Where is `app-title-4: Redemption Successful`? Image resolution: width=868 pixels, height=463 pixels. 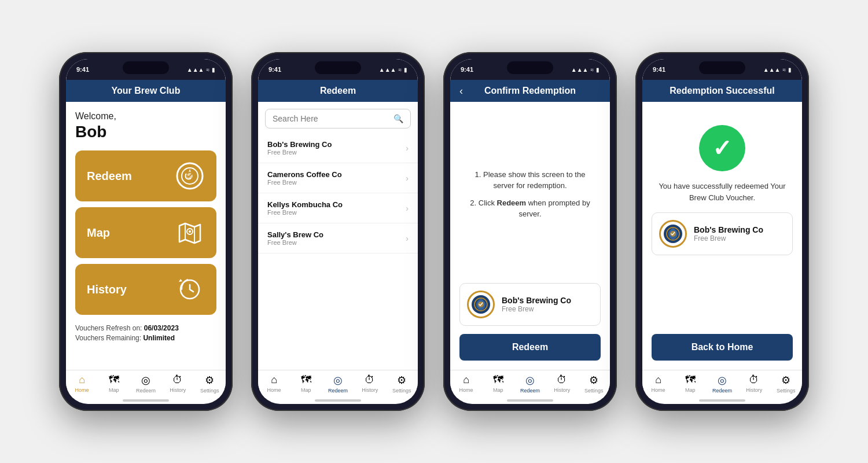 app-title-4: Redemption Successful is located at coordinates (722, 91).